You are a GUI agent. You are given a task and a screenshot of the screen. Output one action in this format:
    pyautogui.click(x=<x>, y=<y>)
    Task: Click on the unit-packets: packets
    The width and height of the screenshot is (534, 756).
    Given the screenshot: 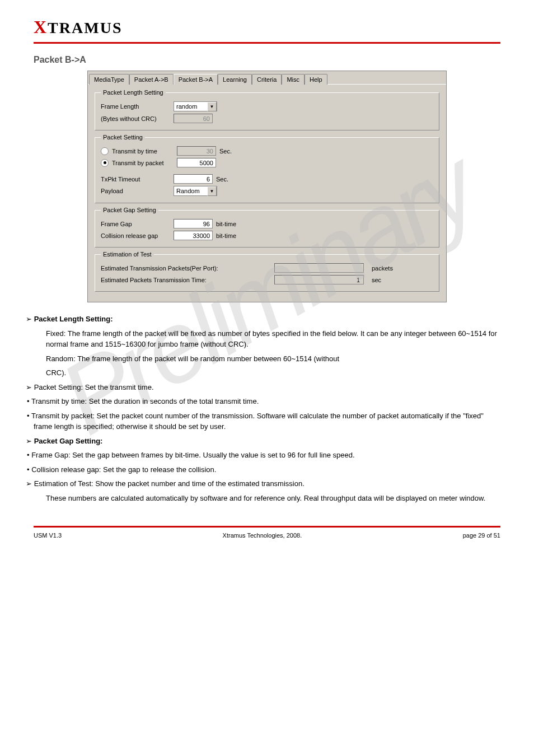 What is the action you would take?
    pyautogui.click(x=382, y=268)
    